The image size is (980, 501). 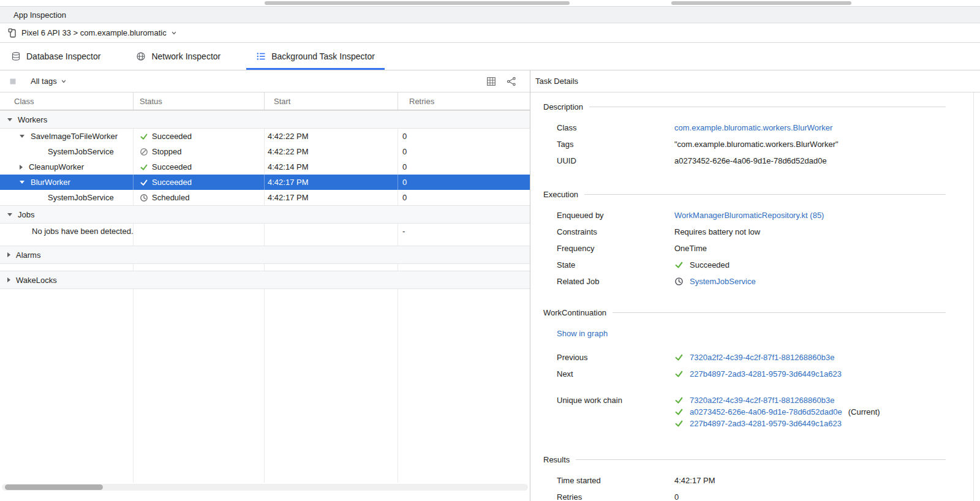 I want to click on section-heading: WorkContinuation, so click(x=575, y=312).